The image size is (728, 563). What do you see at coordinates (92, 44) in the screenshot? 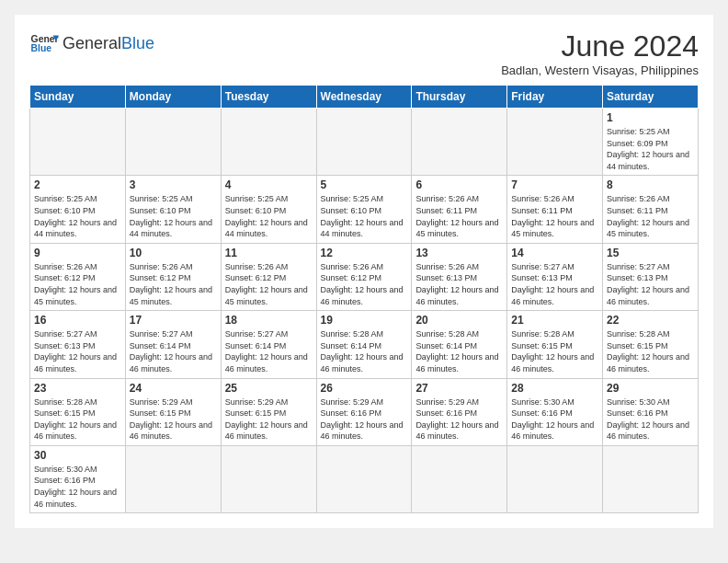
I see `logo: General Blue GeneralBlue` at bounding box center [92, 44].